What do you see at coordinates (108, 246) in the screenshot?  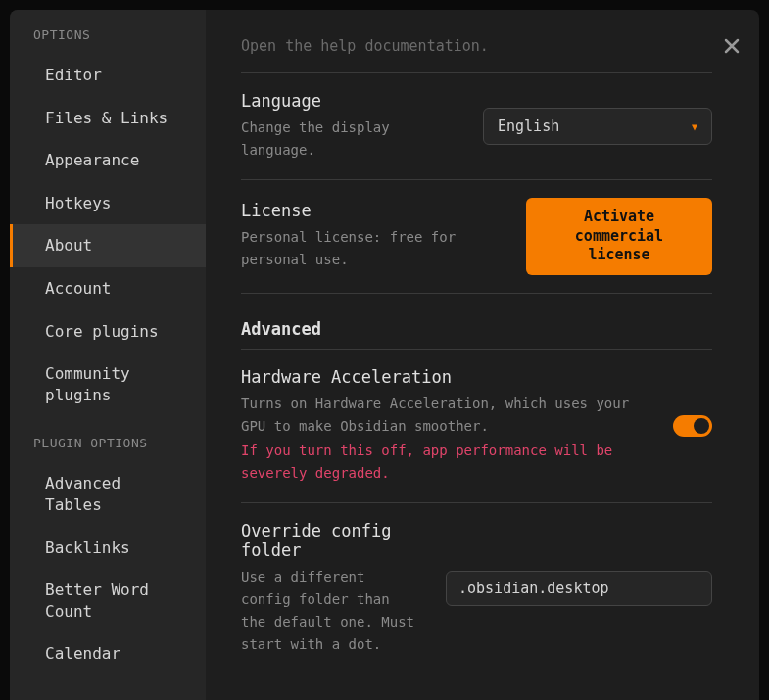 I see `sidebar-item-about: About` at bounding box center [108, 246].